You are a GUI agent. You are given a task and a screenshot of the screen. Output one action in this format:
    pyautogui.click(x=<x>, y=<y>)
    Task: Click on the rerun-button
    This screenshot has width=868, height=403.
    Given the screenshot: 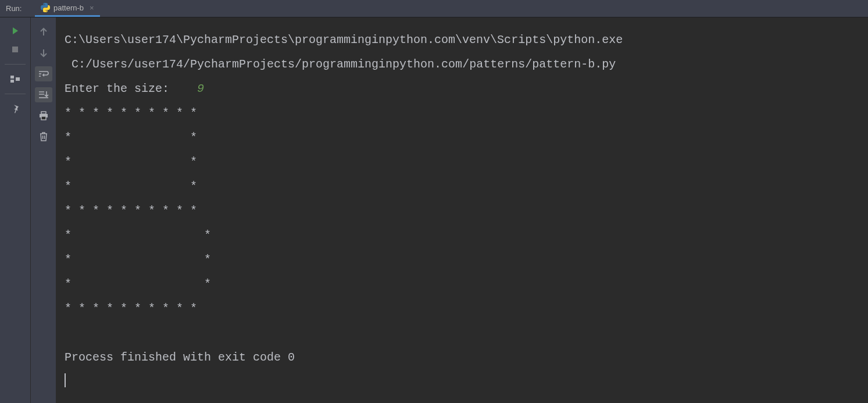 What is the action you would take?
    pyautogui.click(x=15, y=31)
    